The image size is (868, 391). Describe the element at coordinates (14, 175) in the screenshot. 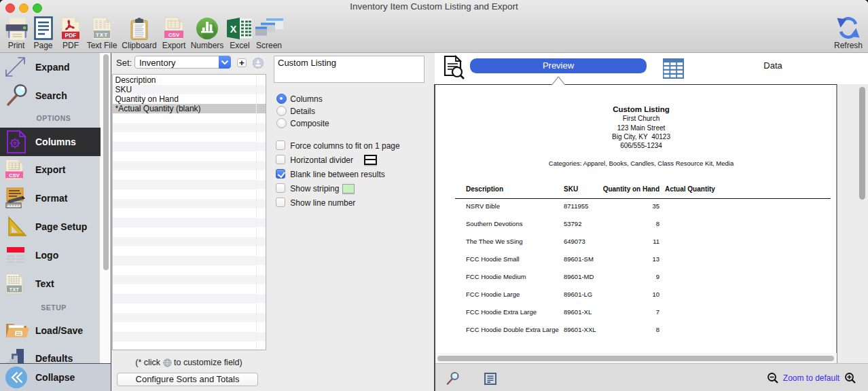

I see `svg-text: CSV` at that location.